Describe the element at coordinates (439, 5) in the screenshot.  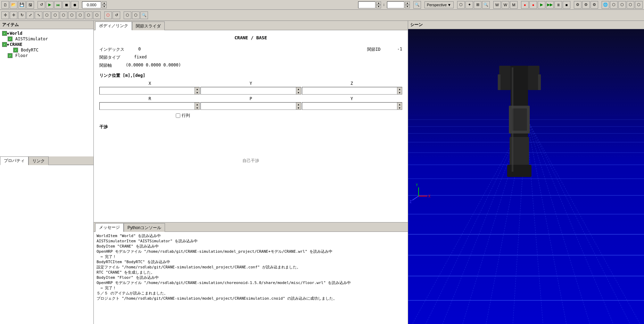
I see `perspective-button: Perspective ▼` at that location.